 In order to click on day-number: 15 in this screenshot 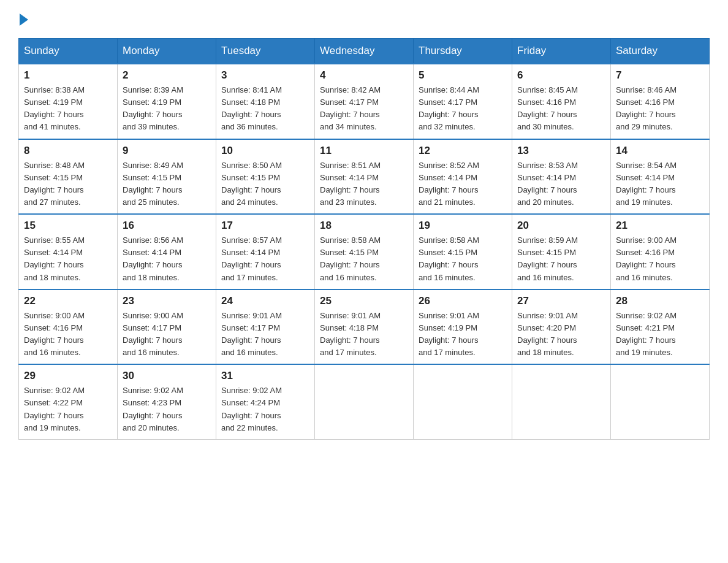, I will do `click(68, 226)`.